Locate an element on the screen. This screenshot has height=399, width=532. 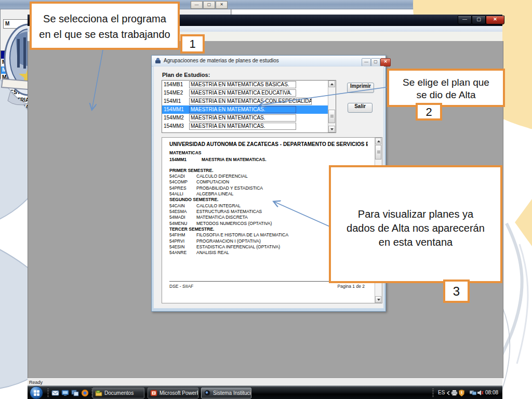
plan-row: 154MI1 MAESTRIA EN MATEMATICAS CON ESPEC… is located at coordinates (249, 101).